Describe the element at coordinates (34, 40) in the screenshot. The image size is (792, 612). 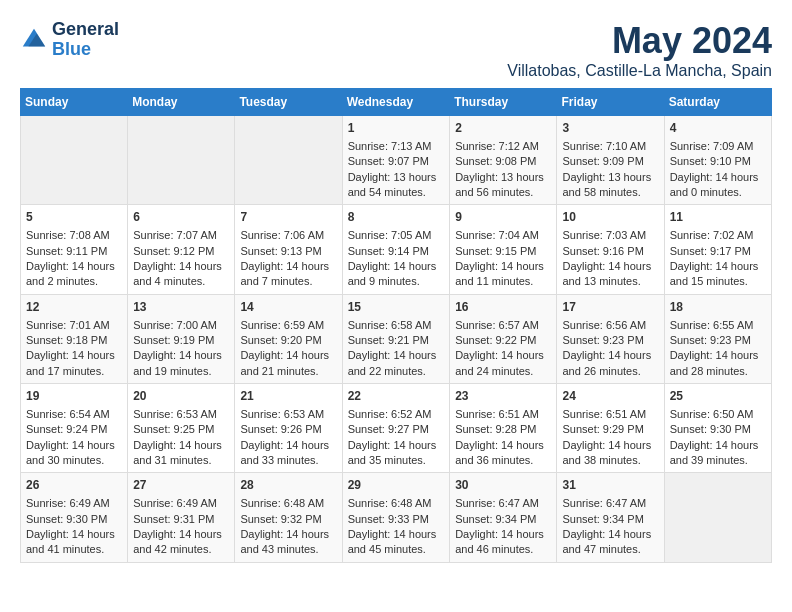
I see `logo-icon` at that location.